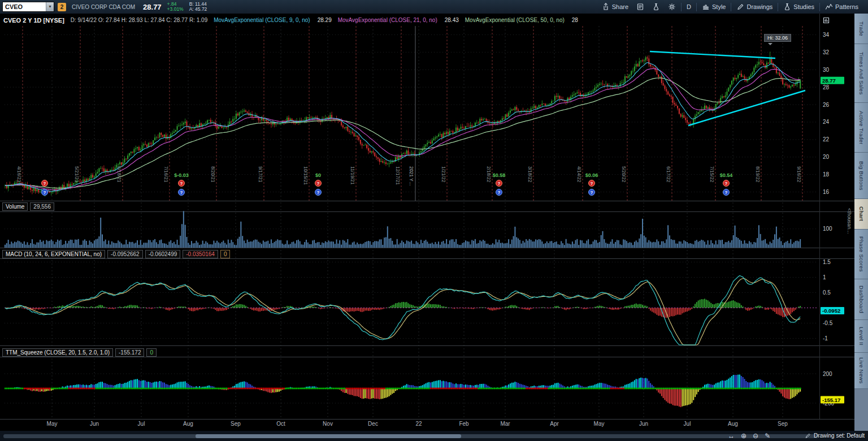 The image size is (868, 441). Describe the element at coordinates (826, 139) in the screenshot. I see `svg-text: 22` at that location.